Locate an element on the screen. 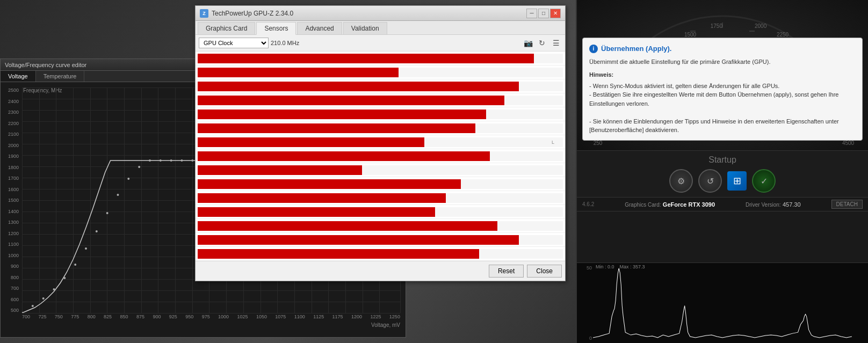 The image size is (868, 343). info-icon: i is located at coordinates (594, 49).